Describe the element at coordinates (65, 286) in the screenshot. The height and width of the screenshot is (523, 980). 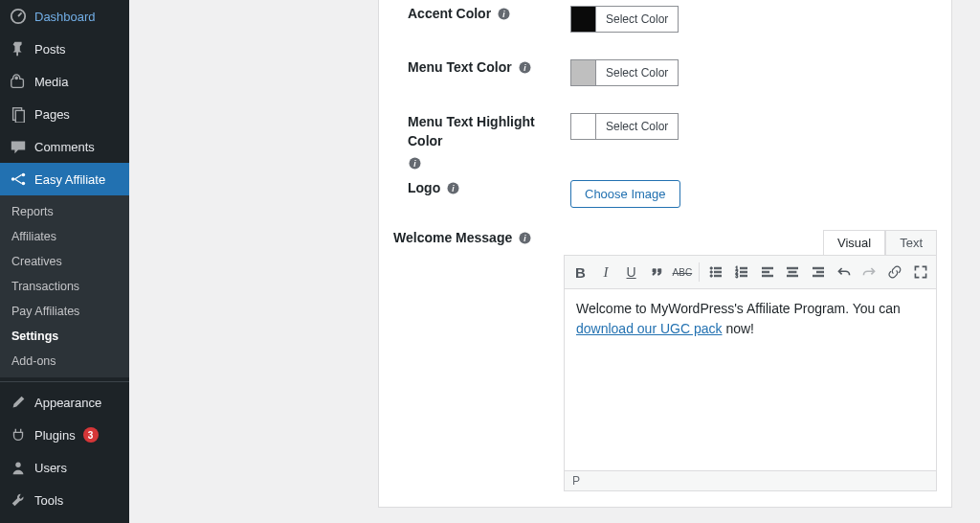
I see `sidebar-sub-transactions: Transactions` at that location.